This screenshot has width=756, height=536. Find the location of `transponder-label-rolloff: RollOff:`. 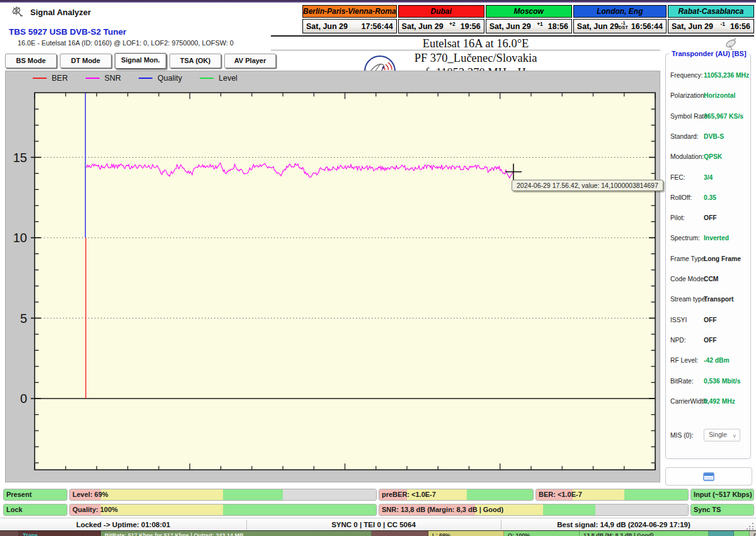

transponder-label-rolloff: RollOff: is located at coordinates (681, 198).